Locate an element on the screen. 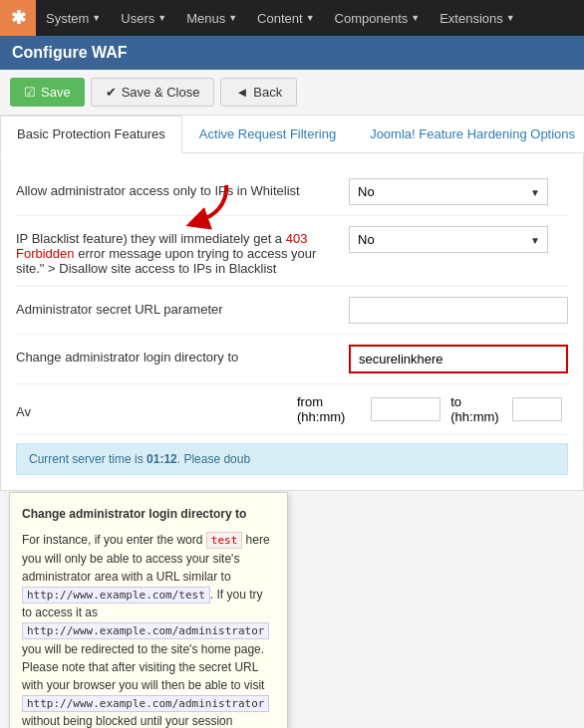 The image size is (584, 728). login-dir-control is located at coordinates (458, 359).